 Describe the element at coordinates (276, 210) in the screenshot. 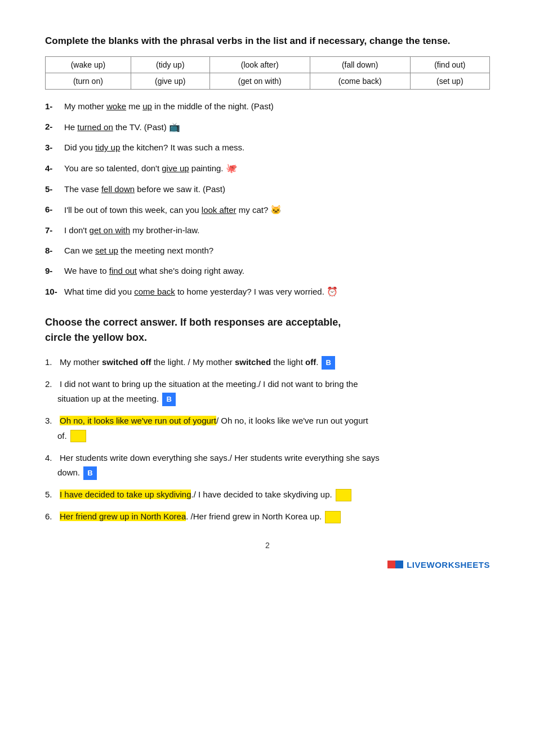

I see `cat-emoji: 🐱` at that location.